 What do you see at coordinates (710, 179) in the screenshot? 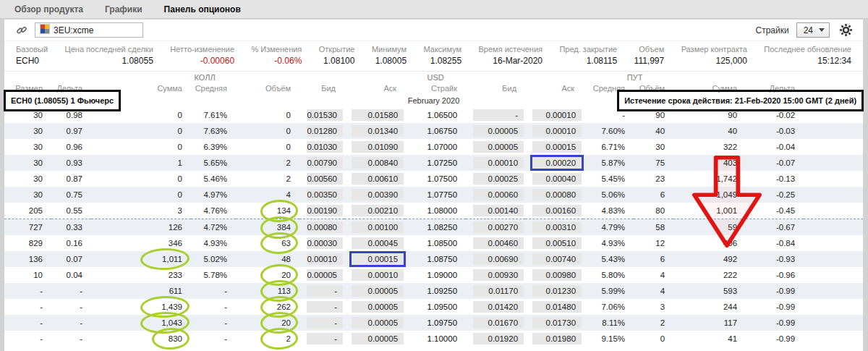
I see `put-sum-cell: 1,742` at bounding box center [710, 179].